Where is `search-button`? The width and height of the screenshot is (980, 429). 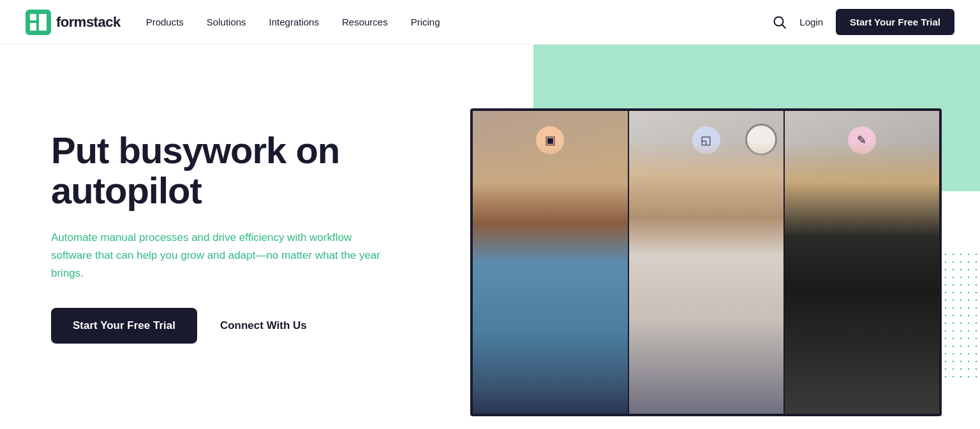
search-button is located at coordinates (780, 22).